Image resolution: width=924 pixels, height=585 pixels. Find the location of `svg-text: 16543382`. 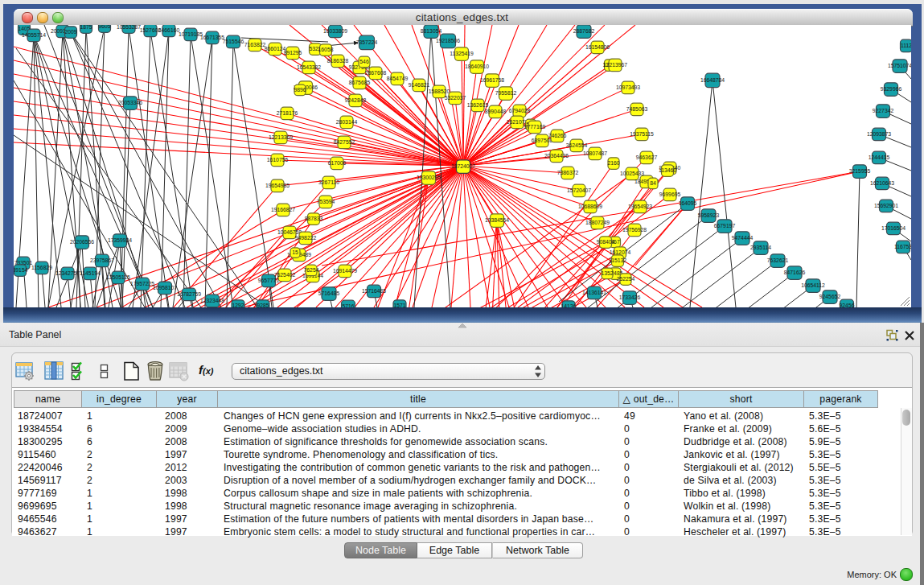

svg-text: 16543382 is located at coordinates (309, 68).